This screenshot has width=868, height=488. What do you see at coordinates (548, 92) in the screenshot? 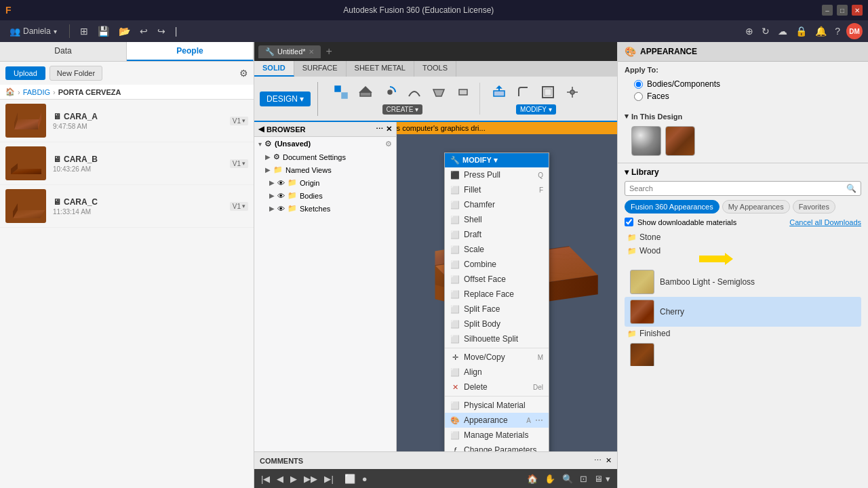
I see `shell-btn` at bounding box center [548, 92].